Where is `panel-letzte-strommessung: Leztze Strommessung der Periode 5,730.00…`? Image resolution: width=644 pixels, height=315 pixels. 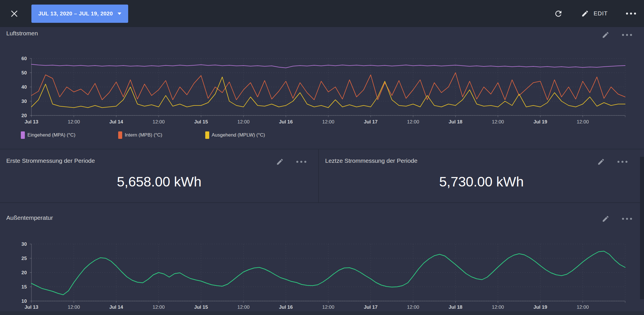
panel-letzte-strommessung: Leztze Strommessung der Periode 5,730.00… is located at coordinates (481, 176).